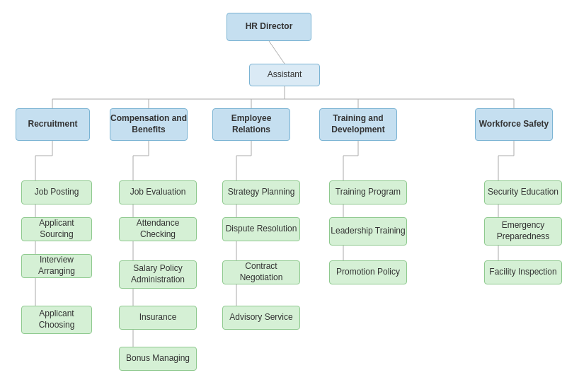  Describe the element at coordinates (285, 75) in the screenshot. I see `assistant-node: Assistant` at that location.